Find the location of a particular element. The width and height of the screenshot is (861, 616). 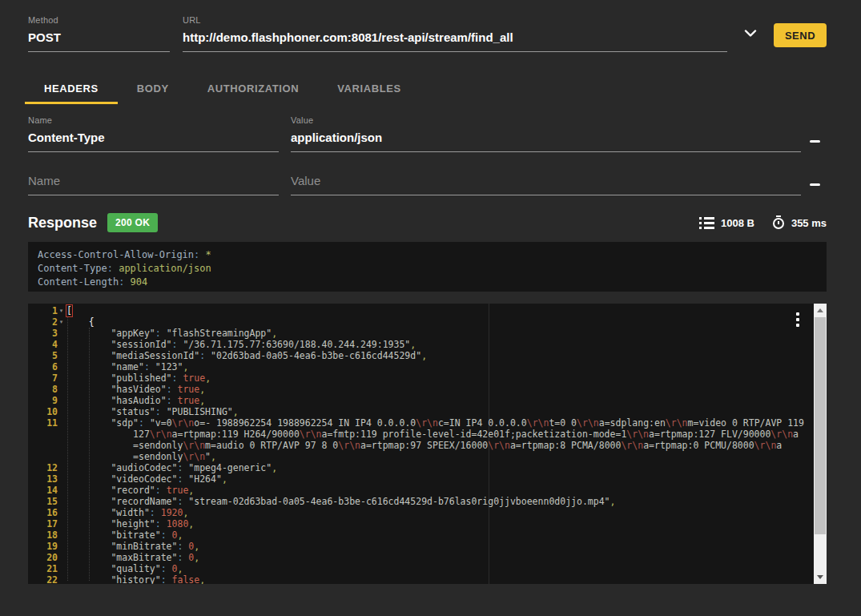

code-line: 13 "videoCodec": "H264", is located at coordinates (428, 479).